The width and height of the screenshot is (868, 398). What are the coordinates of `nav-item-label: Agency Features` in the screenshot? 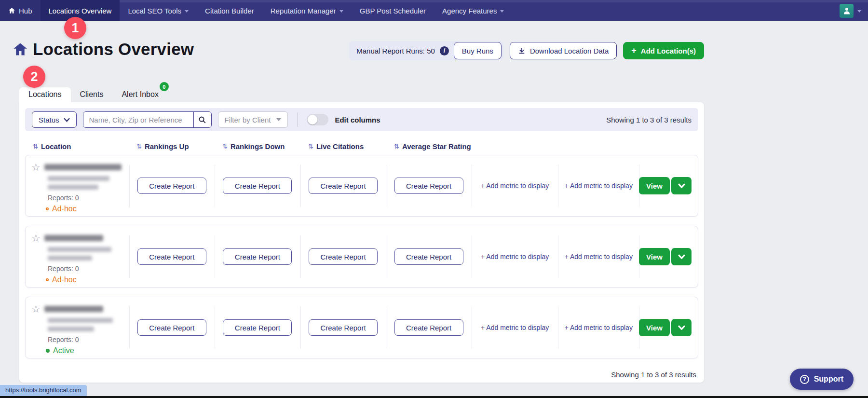 It's located at (470, 11).